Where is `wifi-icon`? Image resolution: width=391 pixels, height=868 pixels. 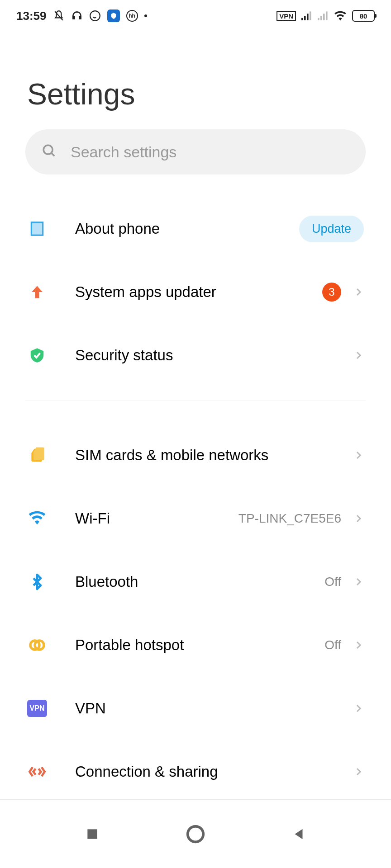
wifi-icon is located at coordinates (37, 519).